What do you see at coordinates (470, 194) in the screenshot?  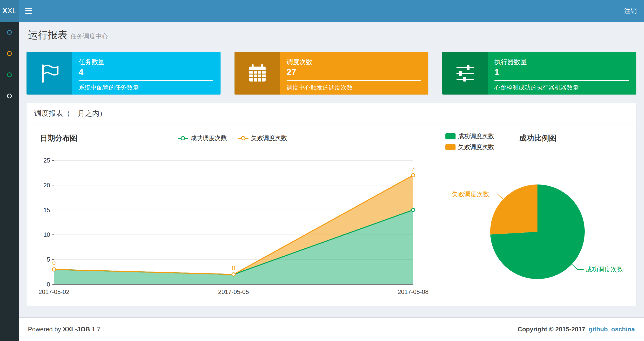 I see `svg-text: 失败调度次数` at bounding box center [470, 194].